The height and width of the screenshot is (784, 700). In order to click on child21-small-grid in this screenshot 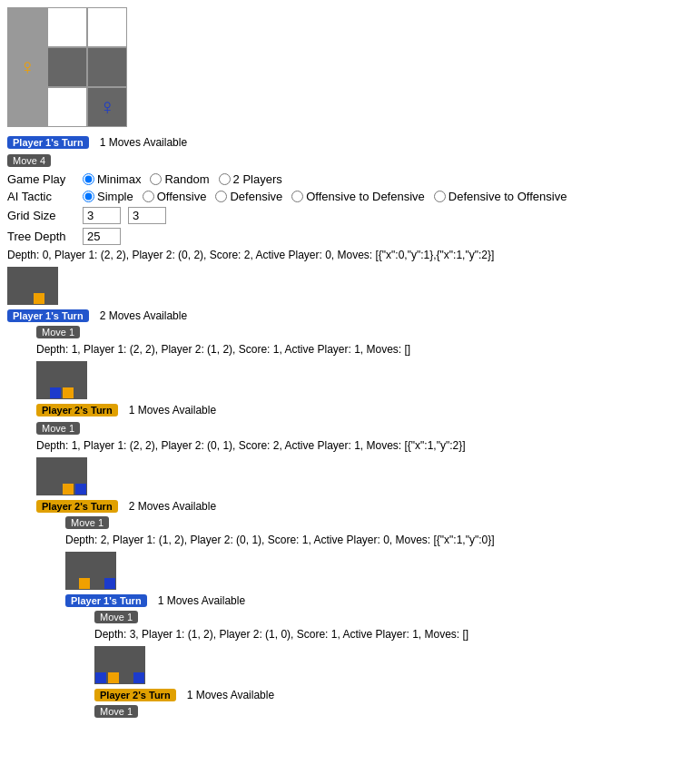, I will do `click(91, 571)`.